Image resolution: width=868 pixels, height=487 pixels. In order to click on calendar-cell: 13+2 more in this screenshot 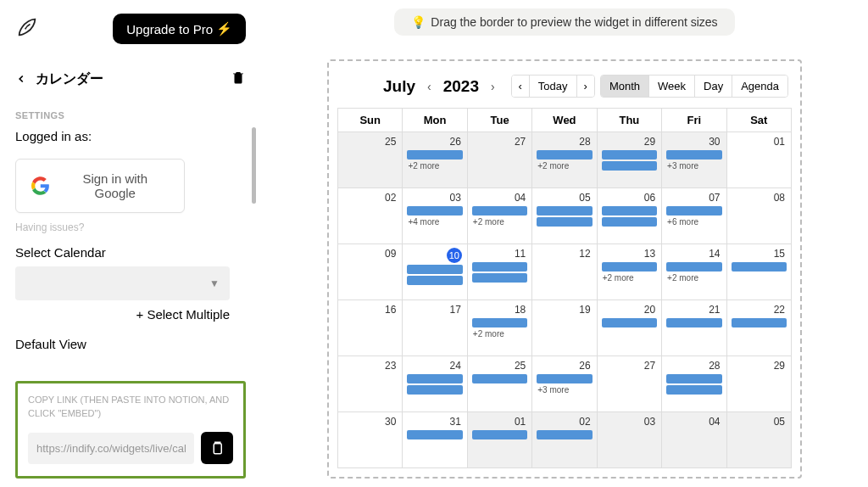, I will do `click(629, 272)`.